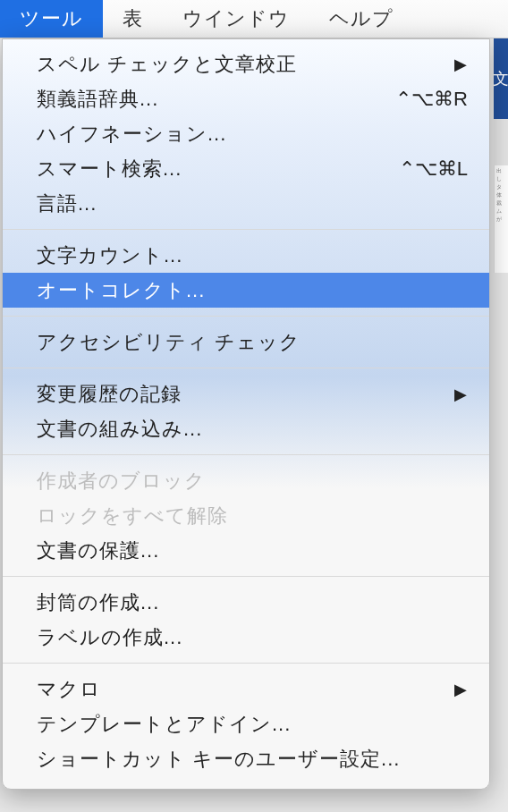 The height and width of the screenshot is (812, 508). What do you see at coordinates (501, 142) in the screenshot?
I see `background-ribbon-sub` at bounding box center [501, 142].